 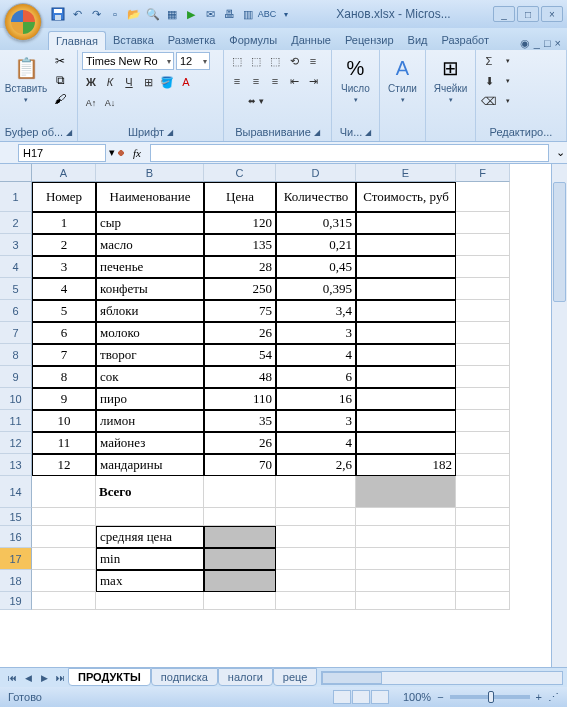 I want to click on undo-icon: ↶, so click(x=77, y=14).